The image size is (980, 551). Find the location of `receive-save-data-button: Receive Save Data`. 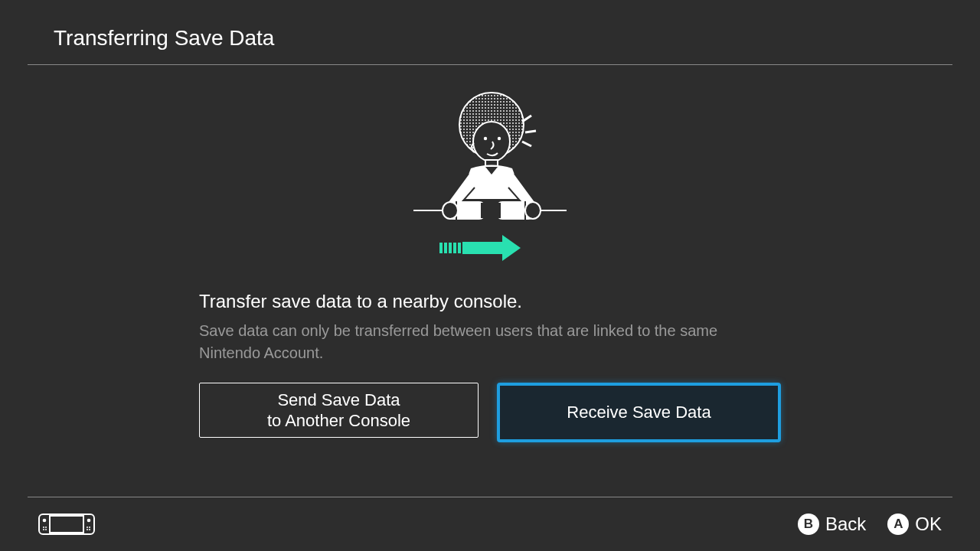

receive-save-data-button: Receive Save Data is located at coordinates (639, 412).